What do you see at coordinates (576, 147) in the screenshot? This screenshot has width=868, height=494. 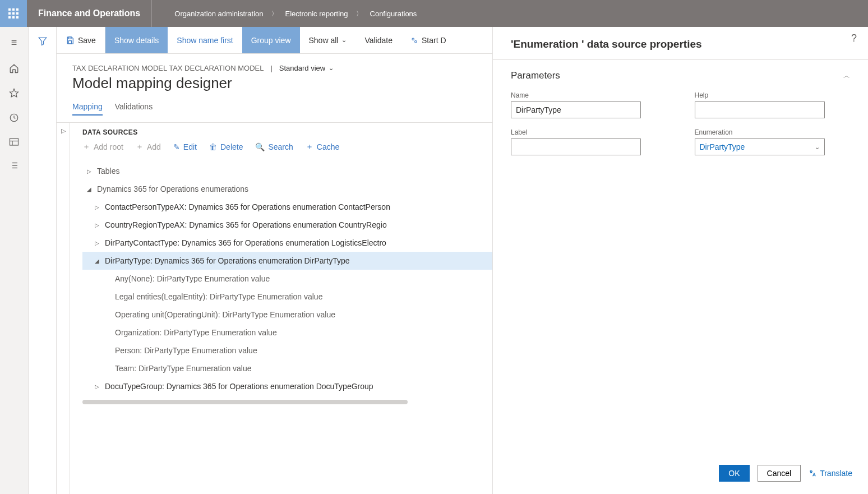 I see `label-input` at bounding box center [576, 147].